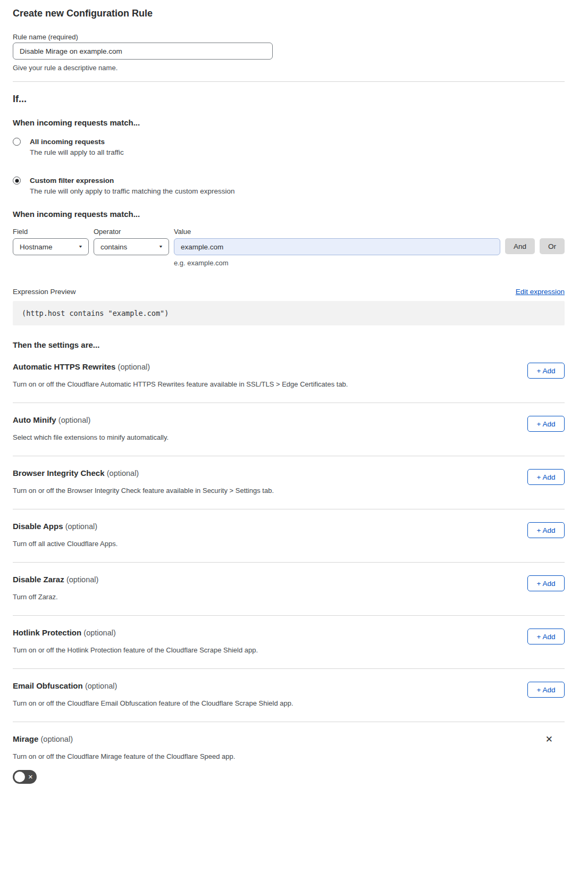 The height and width of the screenshot is (871, 588). What do you see at coordinates (95, 313) in the screenshot?
I see `expression-preview-code: (http.host contains "example.com")` at bounding box center [95, 313].